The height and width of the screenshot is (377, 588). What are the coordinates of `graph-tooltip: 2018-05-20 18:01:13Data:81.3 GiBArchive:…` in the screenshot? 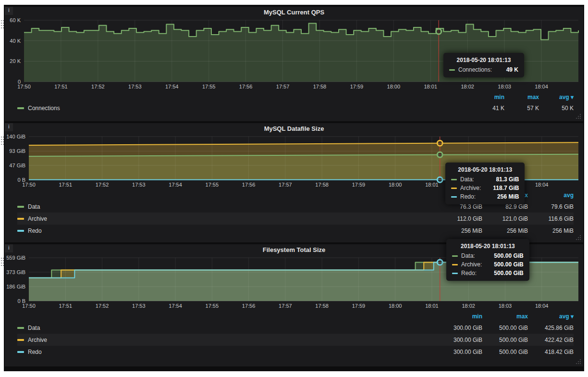 It's located at (485, 184).